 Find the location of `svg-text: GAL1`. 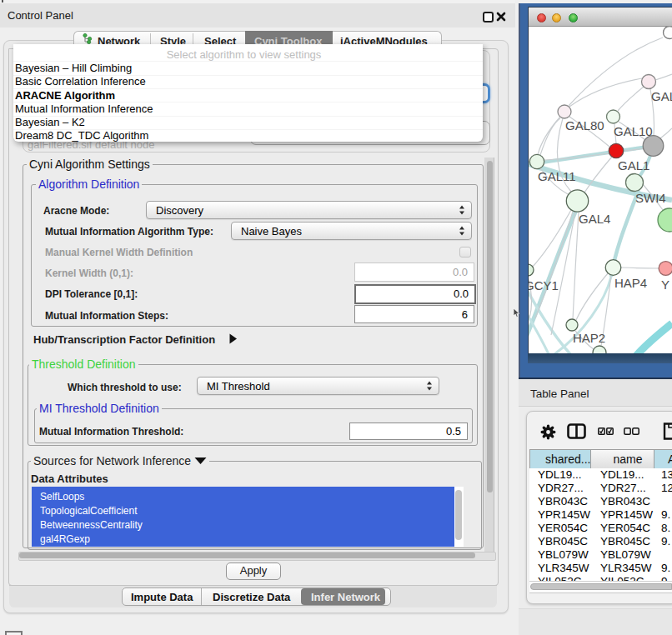

svg-text: GAL1 is located at coordinates (634, 165).